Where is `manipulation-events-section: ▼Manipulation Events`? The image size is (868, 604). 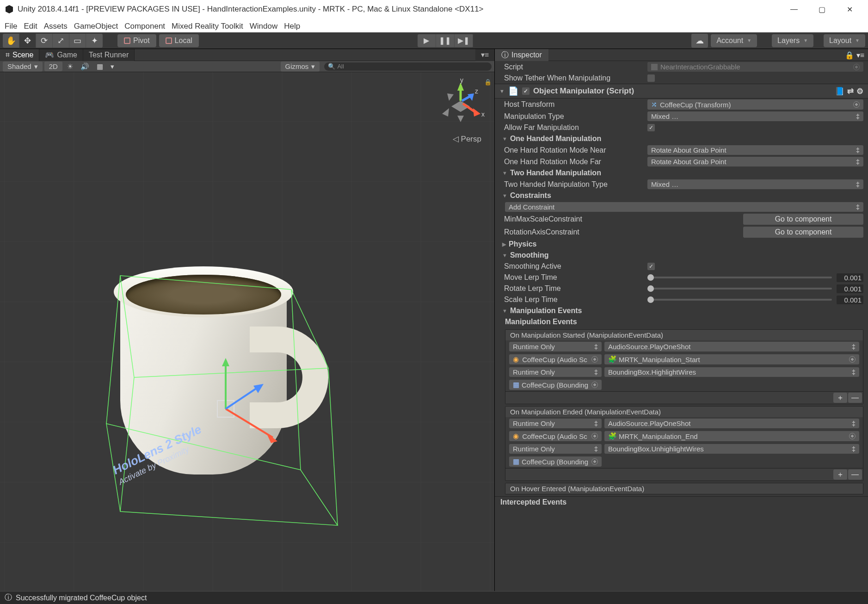
manipulation-events-section: ▼Manipulation Events is located at coordinates (682, 311).